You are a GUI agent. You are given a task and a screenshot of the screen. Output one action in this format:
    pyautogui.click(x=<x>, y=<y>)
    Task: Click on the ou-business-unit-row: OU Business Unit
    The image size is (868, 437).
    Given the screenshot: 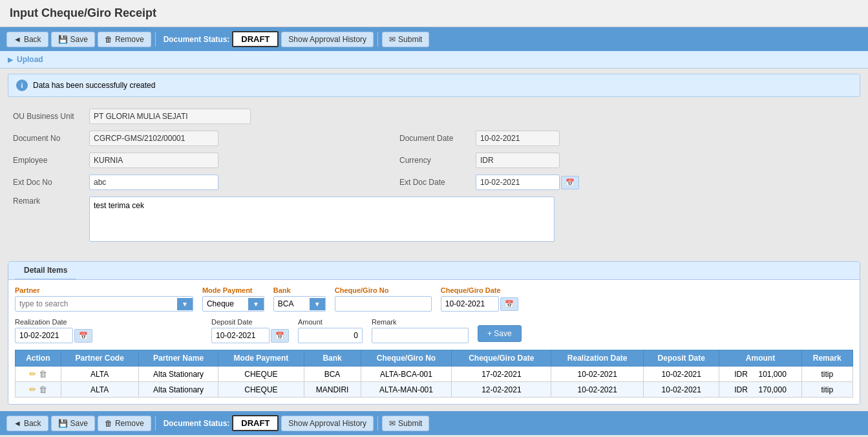 What is the action you would take?
    pyautogui.click(x=434, y=116)
    